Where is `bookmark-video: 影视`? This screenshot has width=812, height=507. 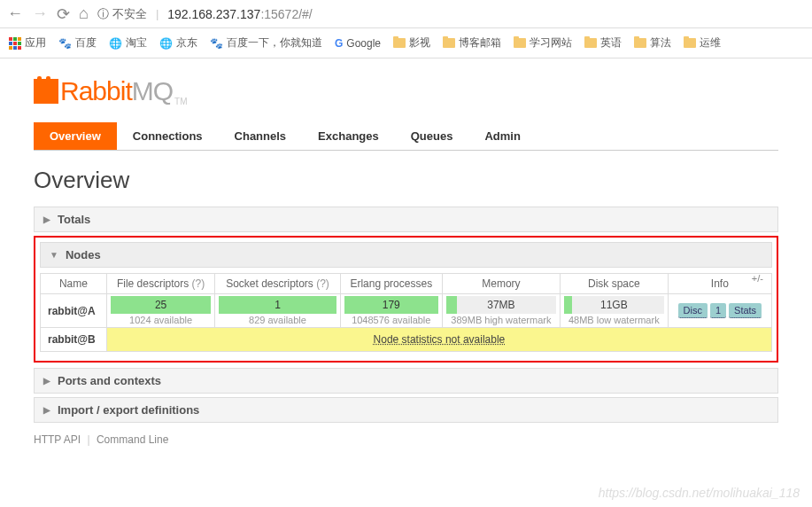
bookmark-video: 影视 is located at coordinates (412, 43).